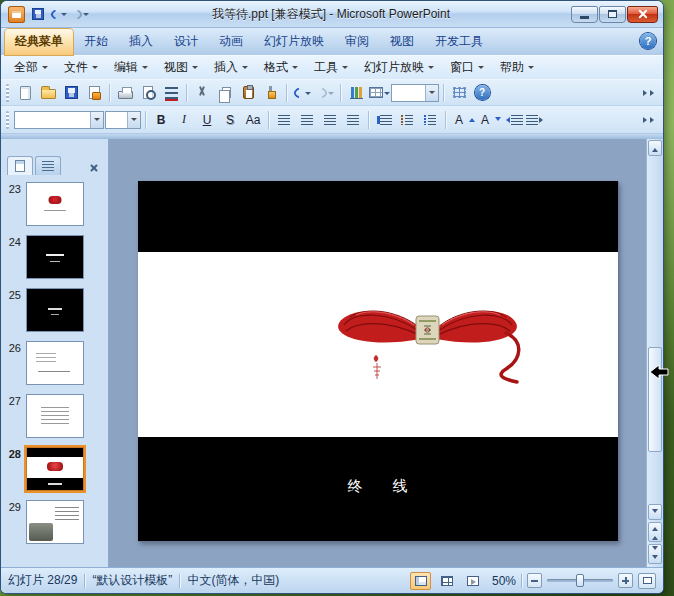  Describe the element at coordinates (655, 400) in the screenshot. I see `scrollbar-thumb` at that location.